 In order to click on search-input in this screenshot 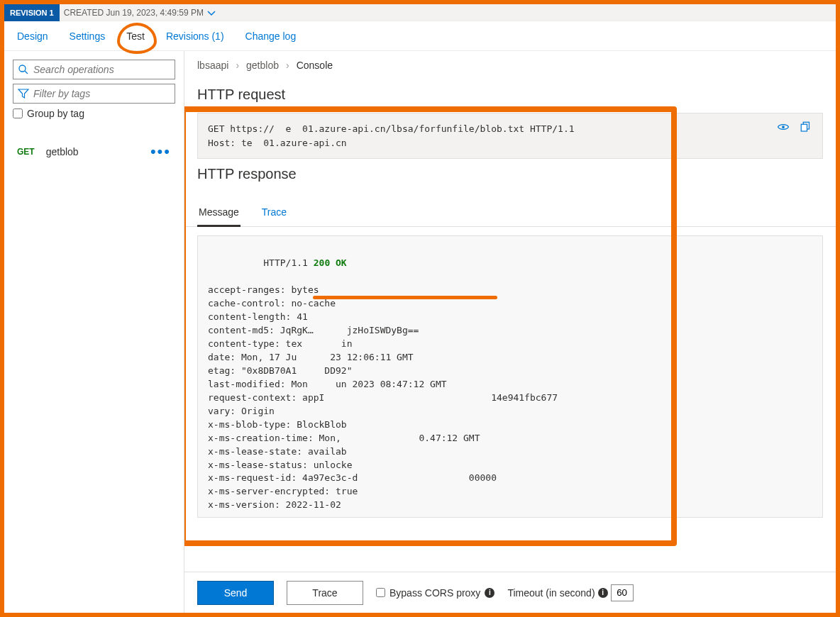, I will do `click(102, 70)`.